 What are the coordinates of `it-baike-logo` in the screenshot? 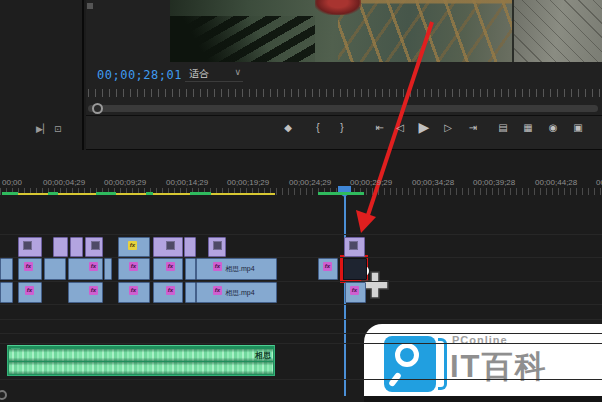 It's located at (410, 364).